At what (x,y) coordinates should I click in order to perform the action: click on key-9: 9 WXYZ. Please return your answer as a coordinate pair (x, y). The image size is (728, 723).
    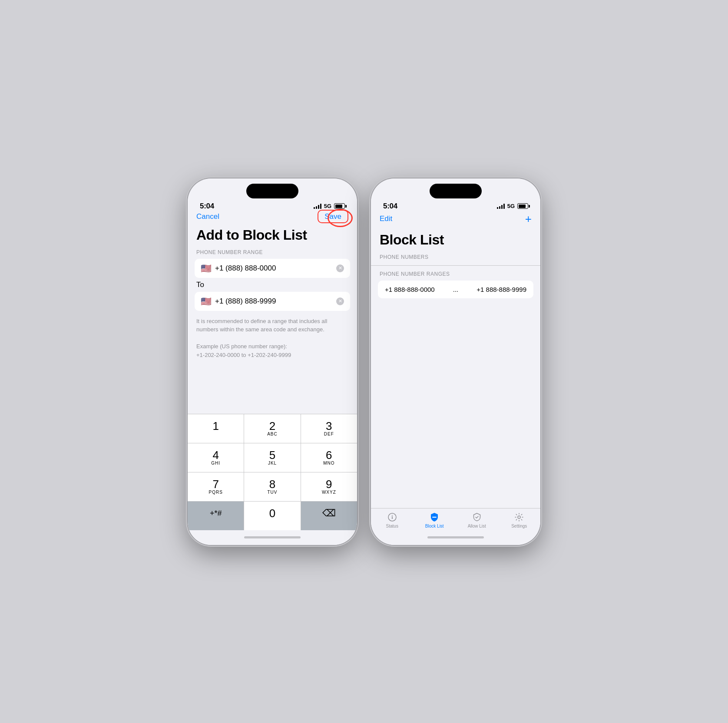
    Looking at the image, I should click on (329, 487).